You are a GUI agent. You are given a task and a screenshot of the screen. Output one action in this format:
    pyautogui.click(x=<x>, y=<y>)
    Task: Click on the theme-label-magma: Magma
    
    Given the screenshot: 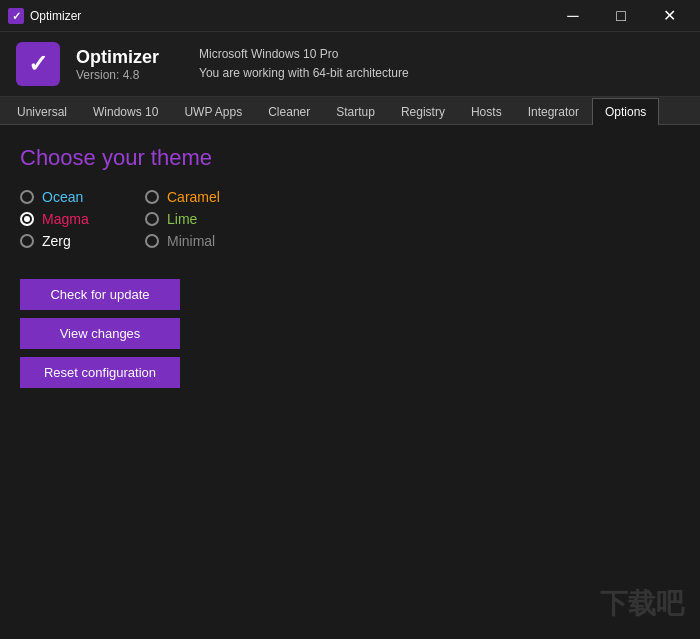 What is the action you would take?
    pyautogui.click(x=66, y=219)
    